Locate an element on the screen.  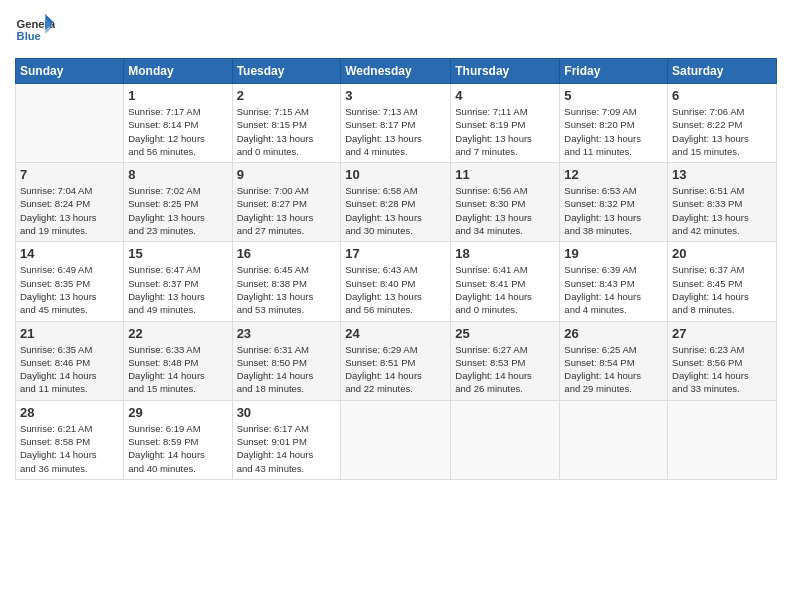
day-info: Sunrise: 6:47 AM Sunset: 8:37 PM Dayligh… is located at coordinates (178, 290).